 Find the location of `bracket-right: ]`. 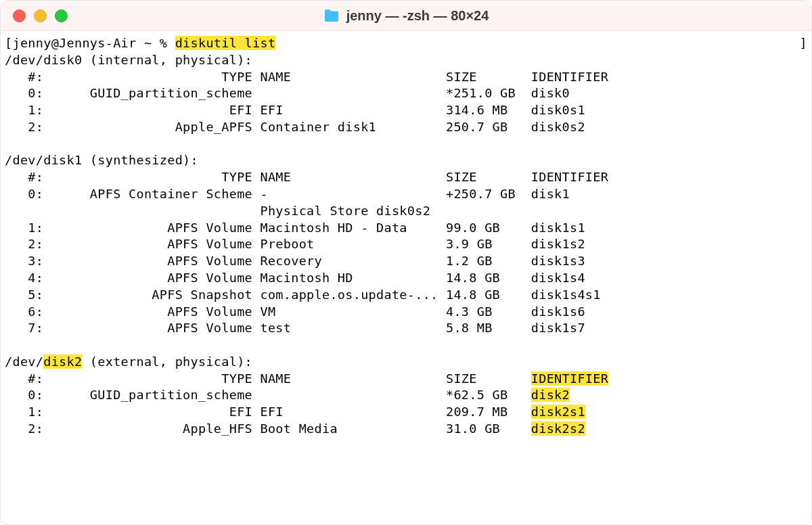

bracket-right: ] is located at coordinates (804, 43).